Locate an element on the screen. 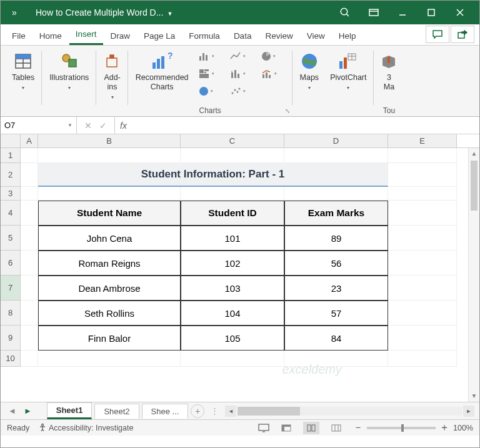 This screenshot has height=448, width=480. table-cell: 56 is located at coordinates (336, 263).